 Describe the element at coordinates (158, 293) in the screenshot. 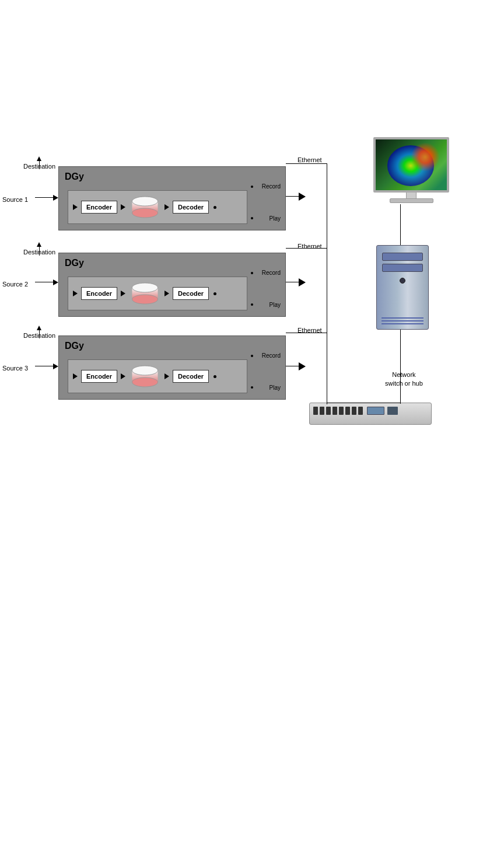

I see `signal-path-2: Encoder De` at that location.